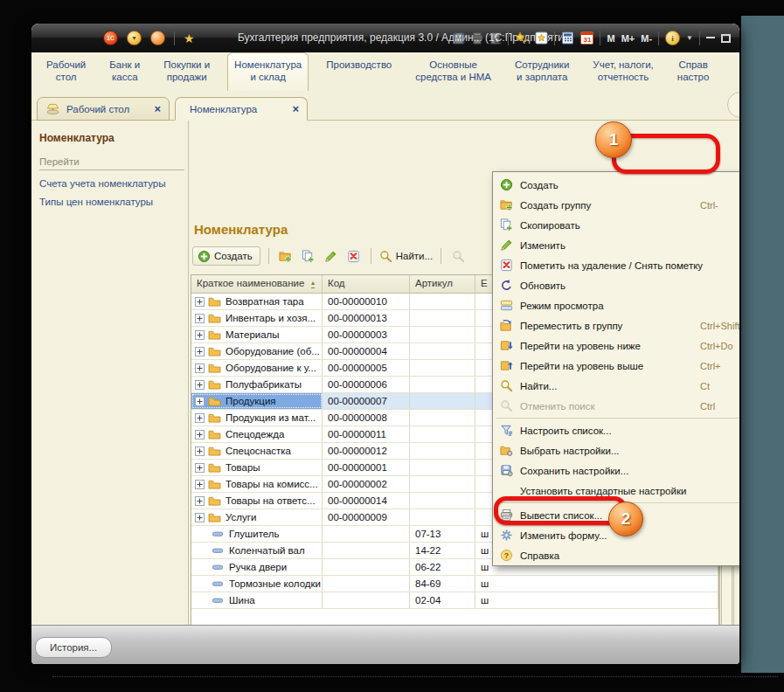 This screenshot has width=784, height=692. Describe the element at coordinates (73, 647) in the screenshot. I see `history-button: История...` at that location.